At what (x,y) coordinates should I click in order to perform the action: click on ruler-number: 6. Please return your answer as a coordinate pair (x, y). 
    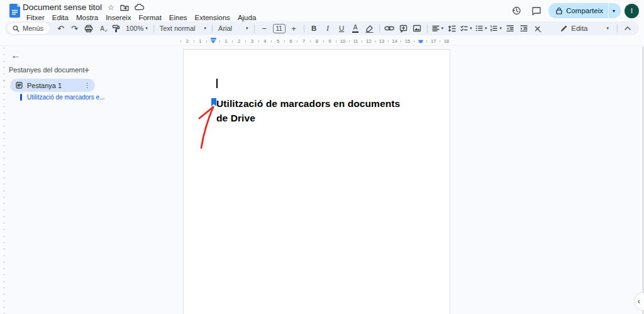
    Looking at the image, I should click on (291, 42).